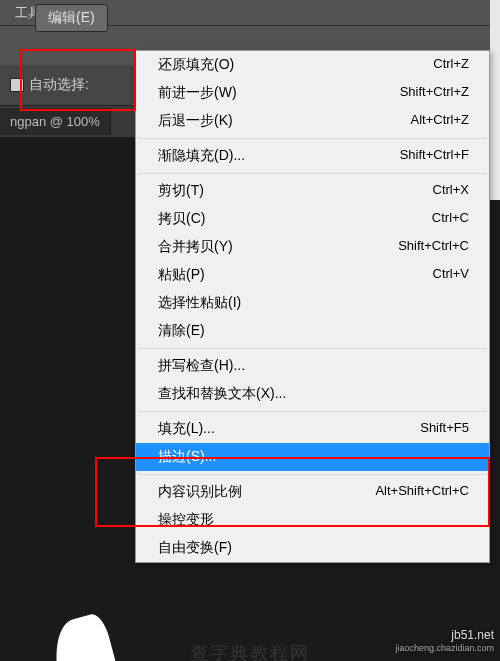 This screenshot has height=661, width=500. Describe the element at coordinates (312, 366) in the screenshot. I see `menu-item: 拼写检查(H)...` at that location.